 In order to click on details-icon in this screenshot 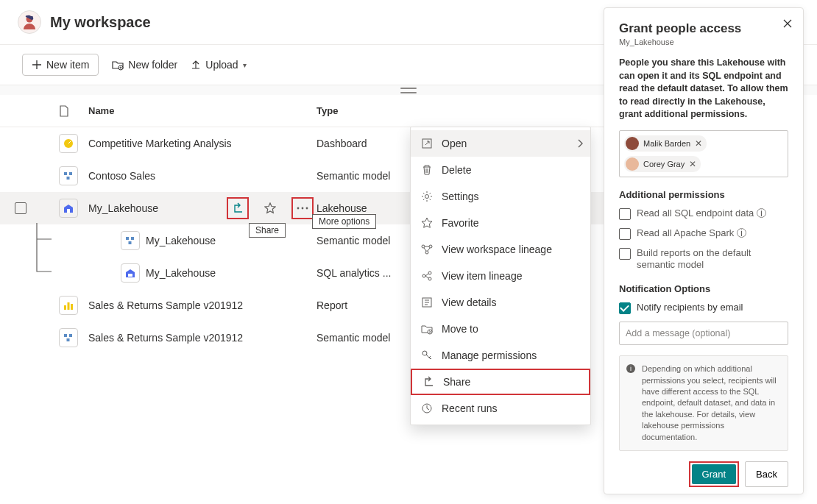, I will do `click(427, 302)`.